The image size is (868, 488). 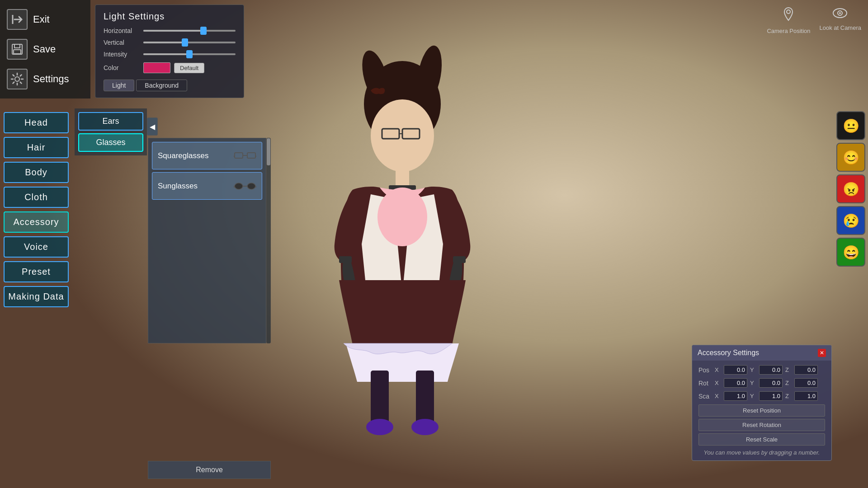 What do you see at coordinates (762, 453) in the screenshot?
I see `accessory-settings-hint: You can move values by dragging a number…` at bounding box center [762, 453].